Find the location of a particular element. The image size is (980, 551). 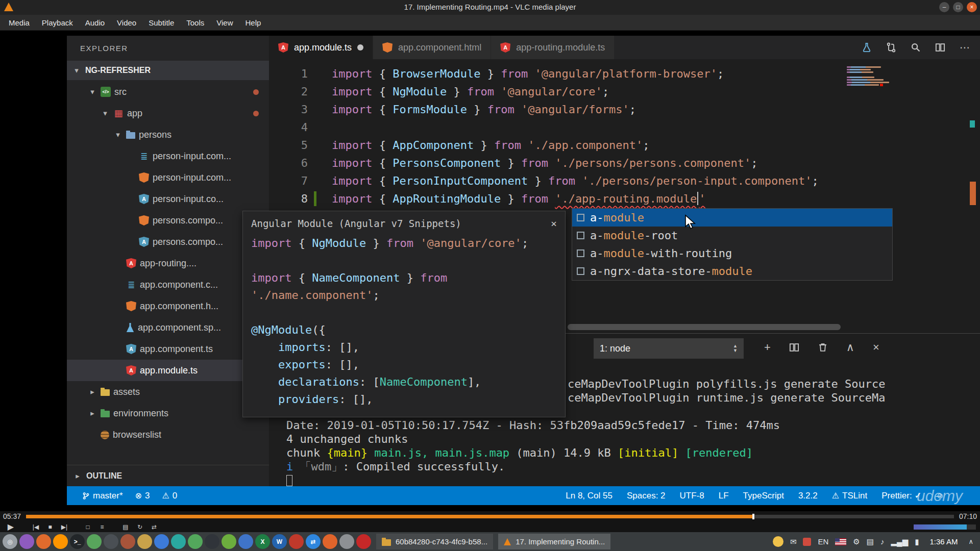

files-icon is located at coordinates (111, 542).